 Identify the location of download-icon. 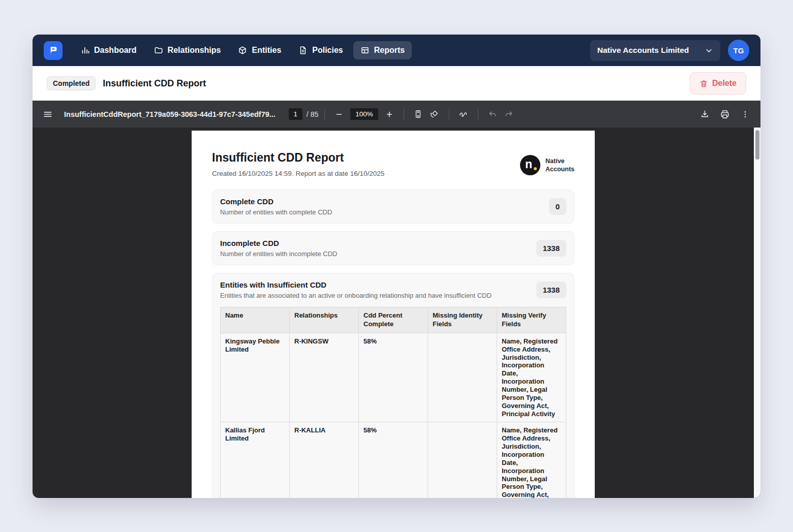
(705, 114).